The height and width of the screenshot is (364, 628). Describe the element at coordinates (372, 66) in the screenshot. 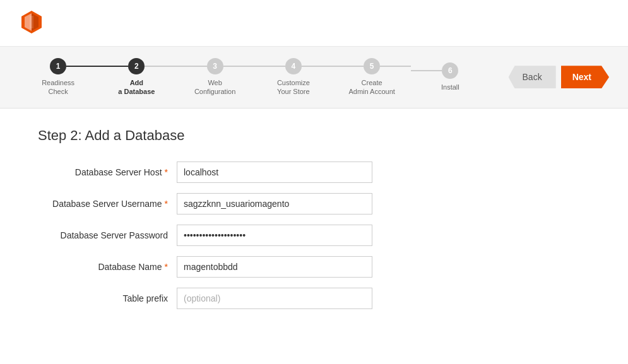

I see `step-circle-5: 5` at that location.